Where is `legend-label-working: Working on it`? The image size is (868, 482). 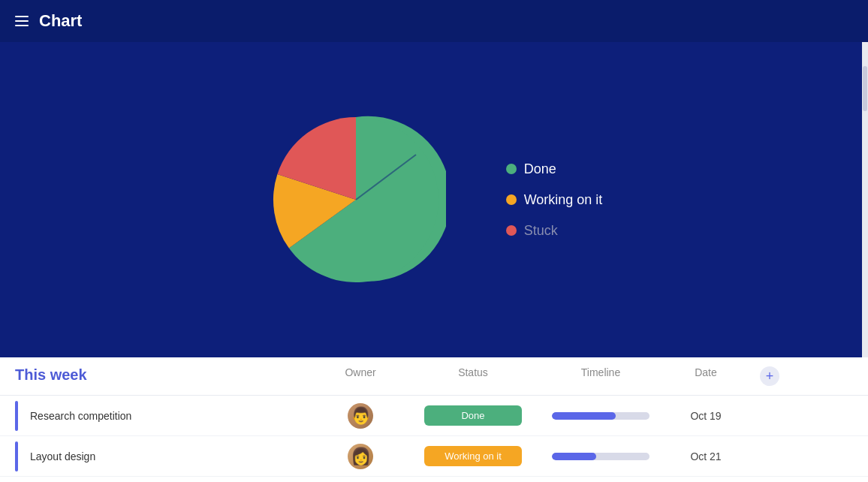 legend-label-working: Working on it is located at coordinates (563, 200).